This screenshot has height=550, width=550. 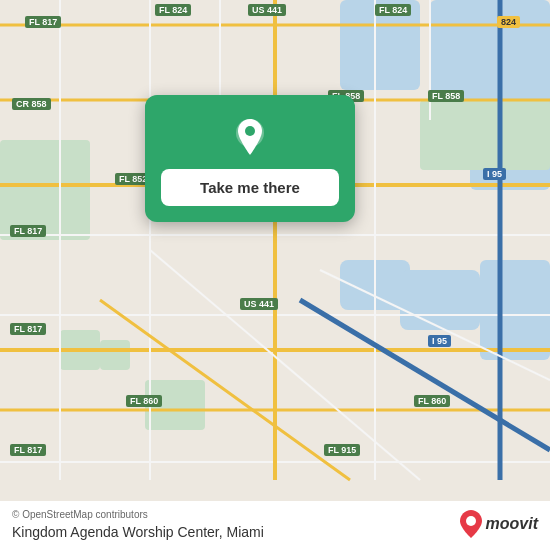 I want to click on bottom-bar: © OpenStreetMap contributors Kingdom Age…, so click(x=275, y=526).